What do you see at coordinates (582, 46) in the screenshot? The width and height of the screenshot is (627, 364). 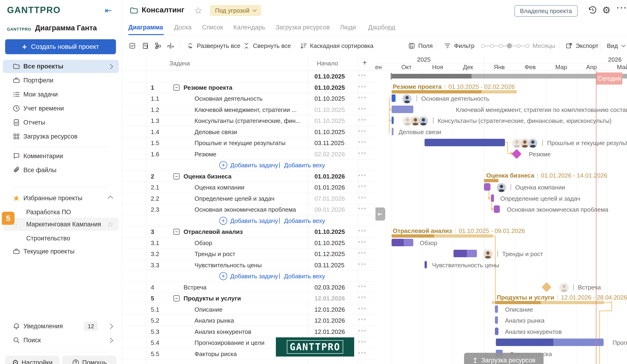 I see `export-button: Экспорт` at bounding box center [582, 46].